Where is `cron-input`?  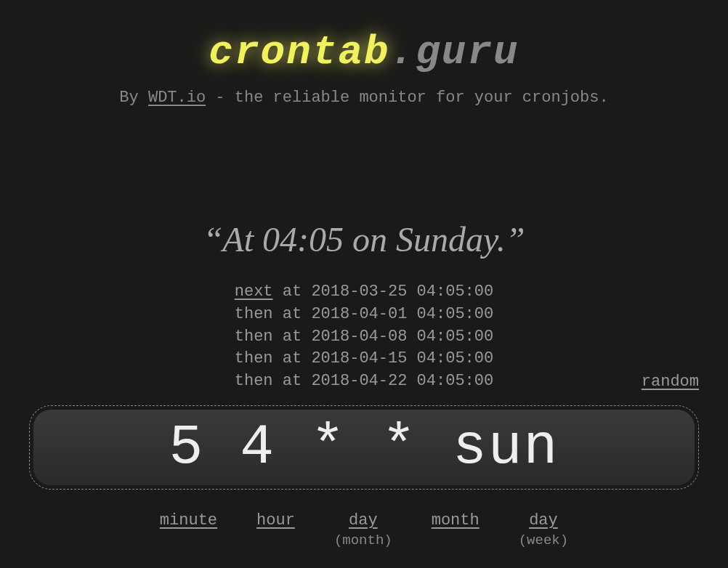
cron-input is located at coordinates (364, 447).